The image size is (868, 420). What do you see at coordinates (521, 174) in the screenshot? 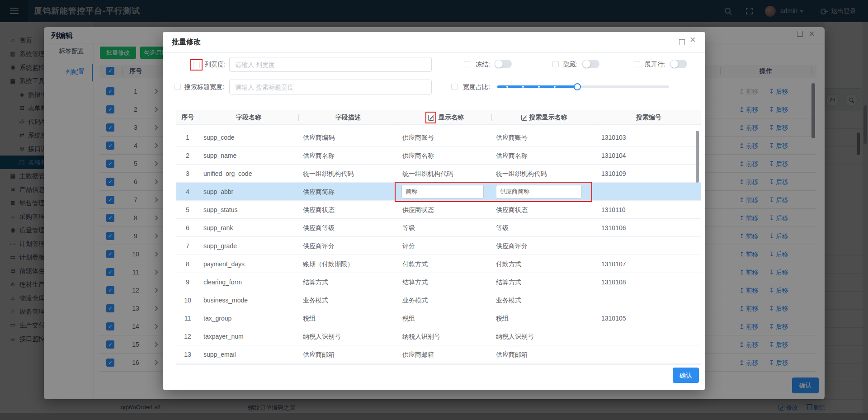
I see `cell-search-display-name: 统一组织机构代码` at bounding box center [521, 174].